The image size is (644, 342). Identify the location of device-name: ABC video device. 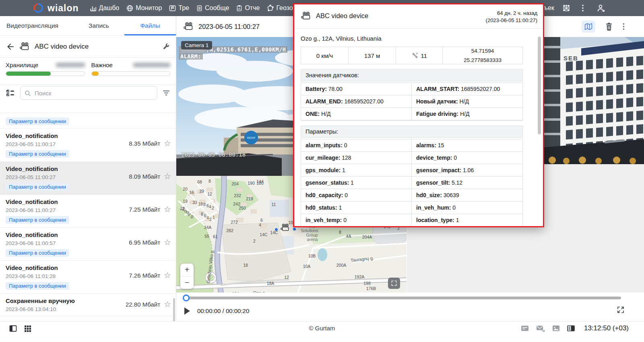
(96, 47).